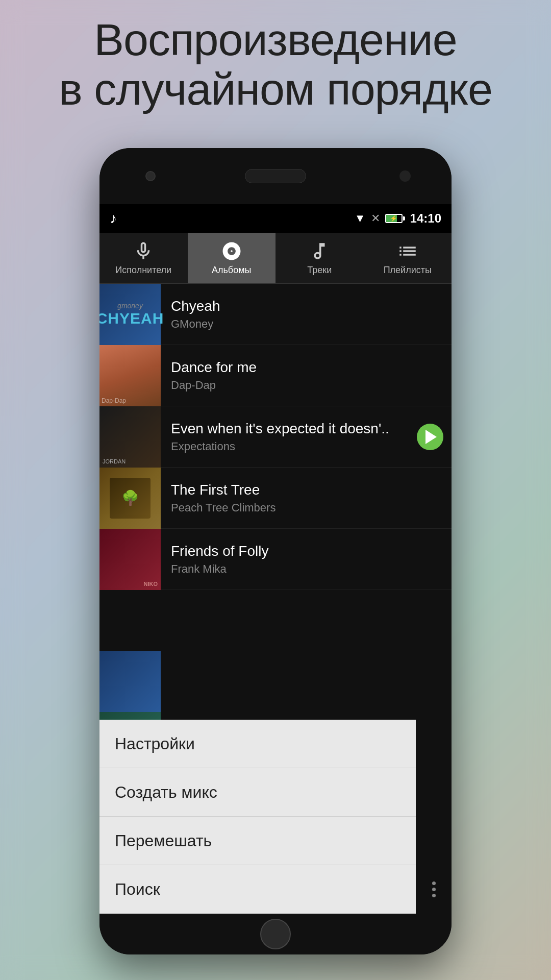  Describe the element at coordinates (276, 89) in the screenshot. I see `header-line2: в случайном порядке` at that location.